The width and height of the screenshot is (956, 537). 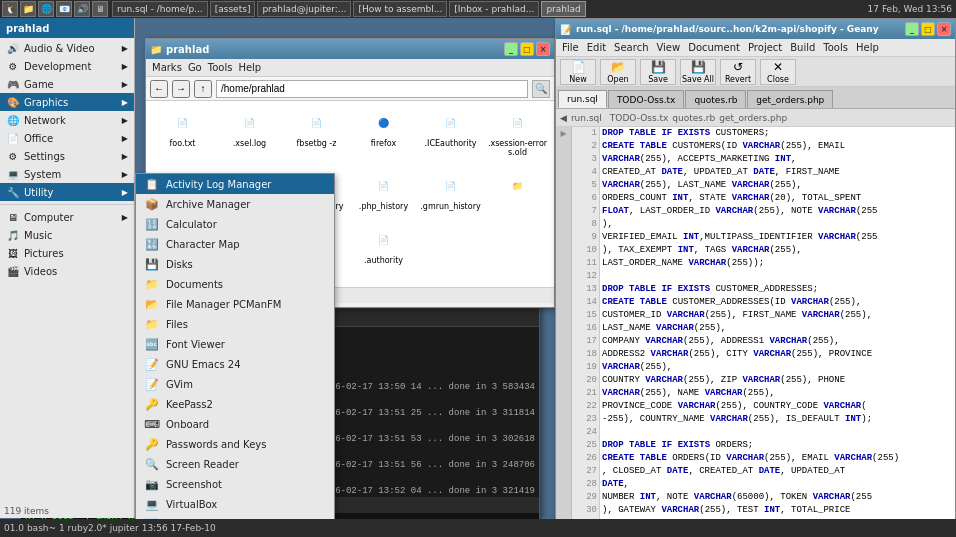 What do you see at coordinates (67, 120) in the screenshot?
I see `menu-item-network: 🌐 Network ▶` at bounding box center [67, 120].